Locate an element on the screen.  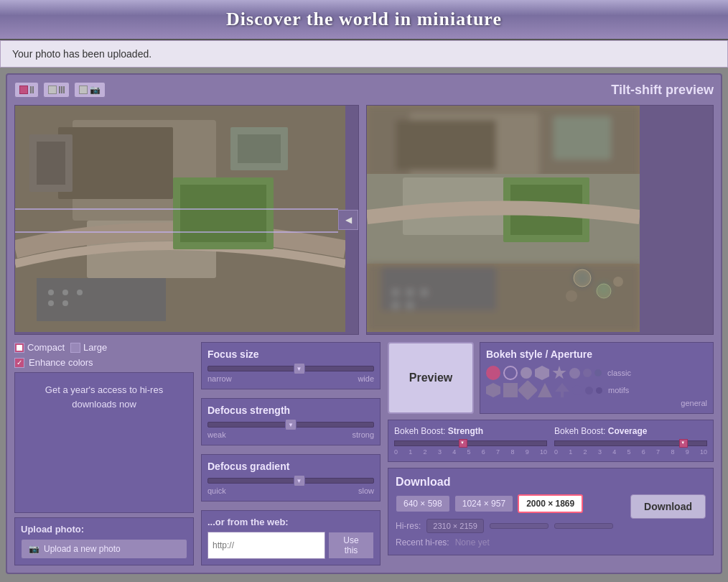
web-url-input is located at coordinates (266, 545).